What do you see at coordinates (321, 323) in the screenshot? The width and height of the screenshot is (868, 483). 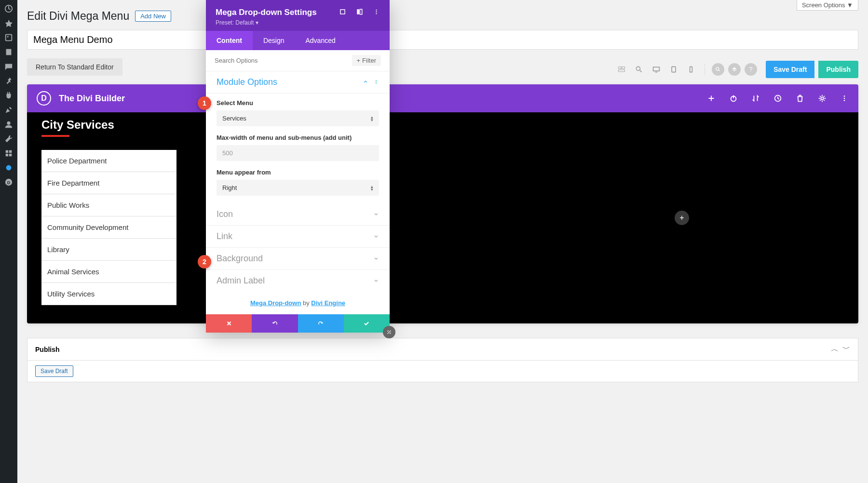 I see `redo-button` at bounding box center [321, 323].